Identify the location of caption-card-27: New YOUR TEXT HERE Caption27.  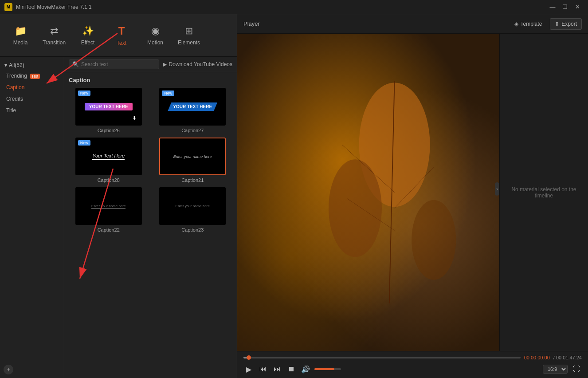
(193, 110).